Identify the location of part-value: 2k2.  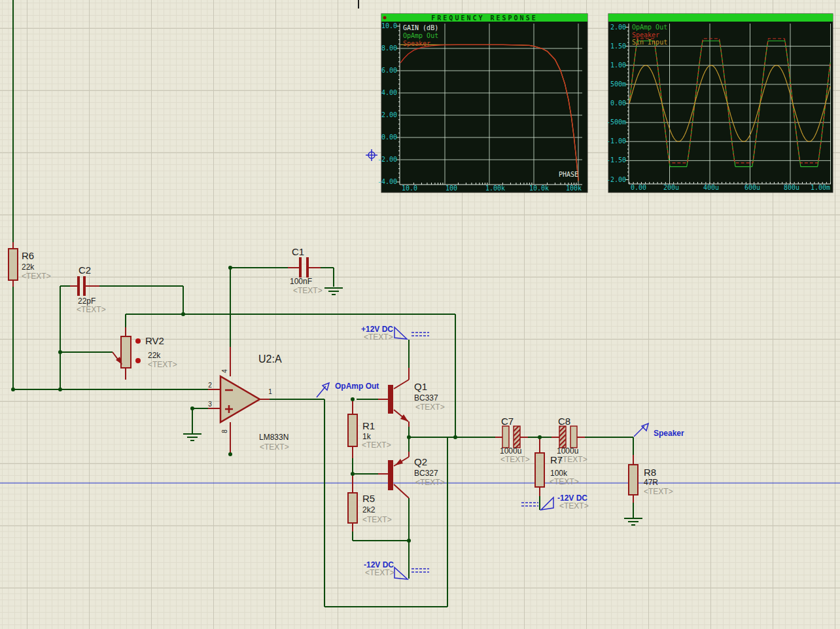
(369, 510).